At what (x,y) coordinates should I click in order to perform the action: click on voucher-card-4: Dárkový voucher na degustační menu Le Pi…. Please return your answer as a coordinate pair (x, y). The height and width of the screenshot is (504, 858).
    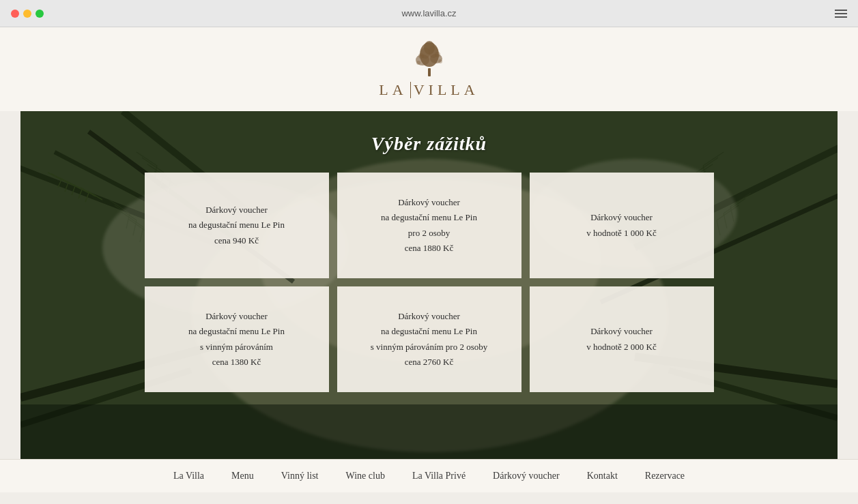
    Looking at the image, I should click on (237, 340).